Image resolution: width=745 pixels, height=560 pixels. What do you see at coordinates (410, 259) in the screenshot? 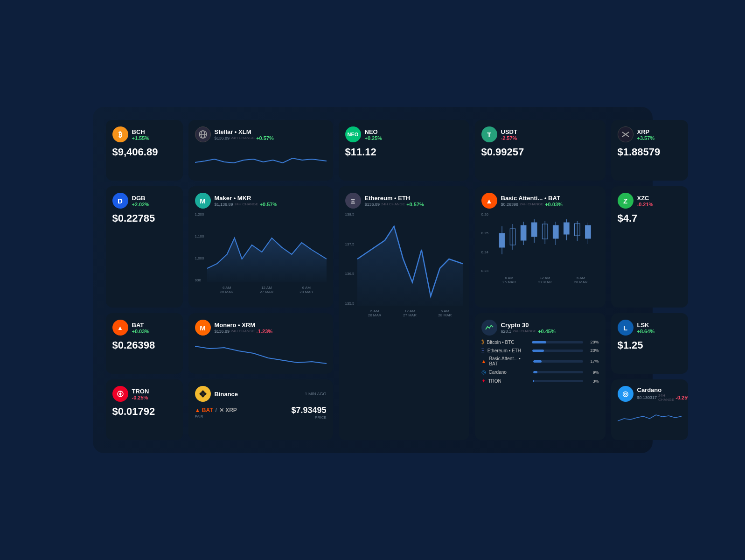
I see `eth-chart` at bounding box center [410, 259].